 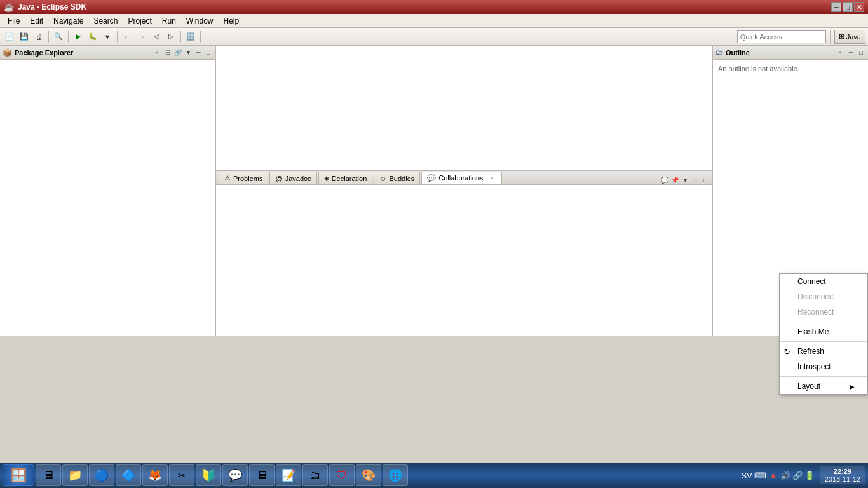 What do you see at coordinates (464, 178) in the screenshot?
I see `bottom-tabs-bar: ⚠ Problems @ Javadoc ◈ Declaration ☺ Bud…` at bounding box center [464, 178].